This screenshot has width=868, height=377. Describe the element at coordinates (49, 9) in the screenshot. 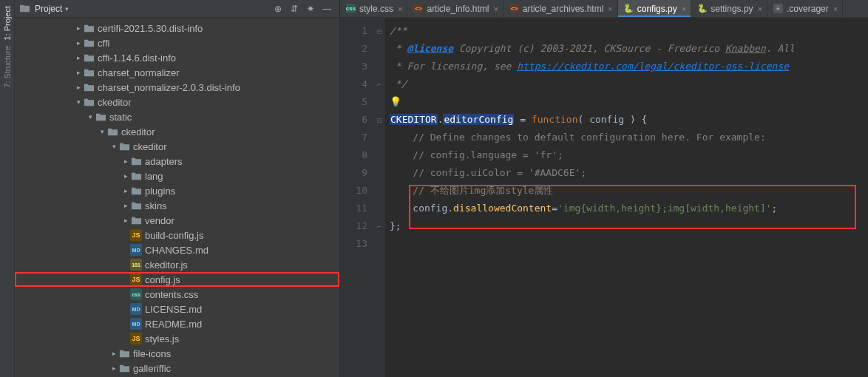

I see `panel-title: Project` at that location.